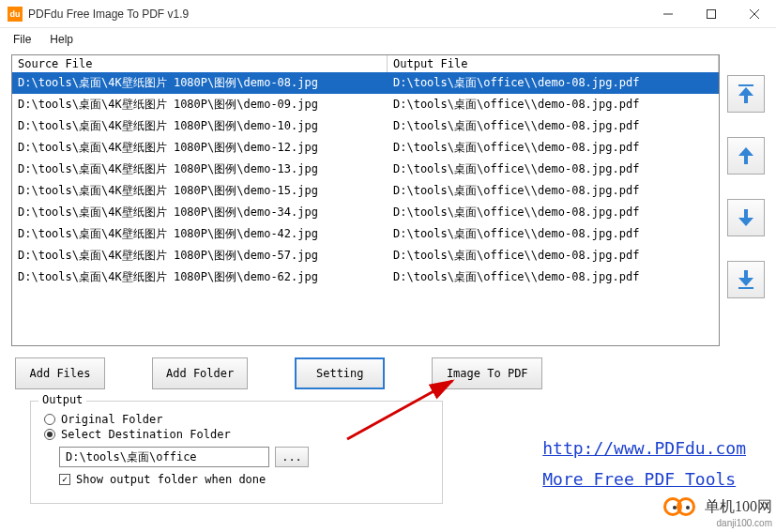 The image size is (776, 532). Describe the element at coordinates (754, 14) in the screenshot. I see `close-button` at that location.